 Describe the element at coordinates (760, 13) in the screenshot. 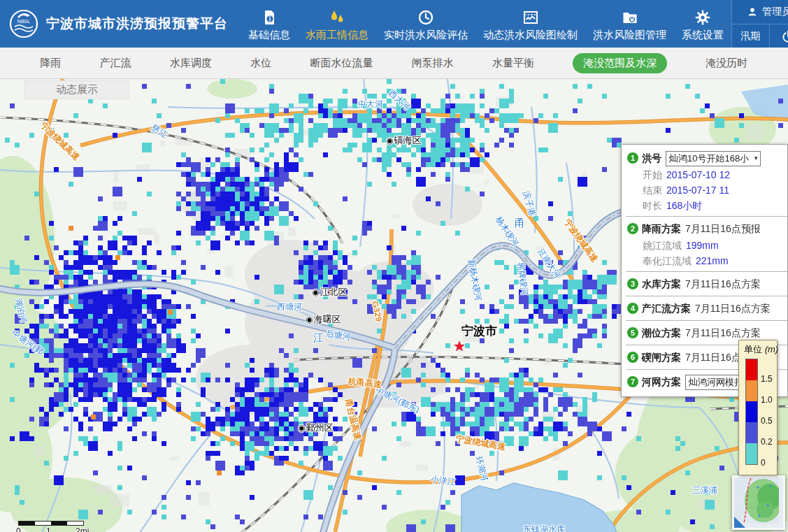

I see `user-menu: 管理员` at that location.